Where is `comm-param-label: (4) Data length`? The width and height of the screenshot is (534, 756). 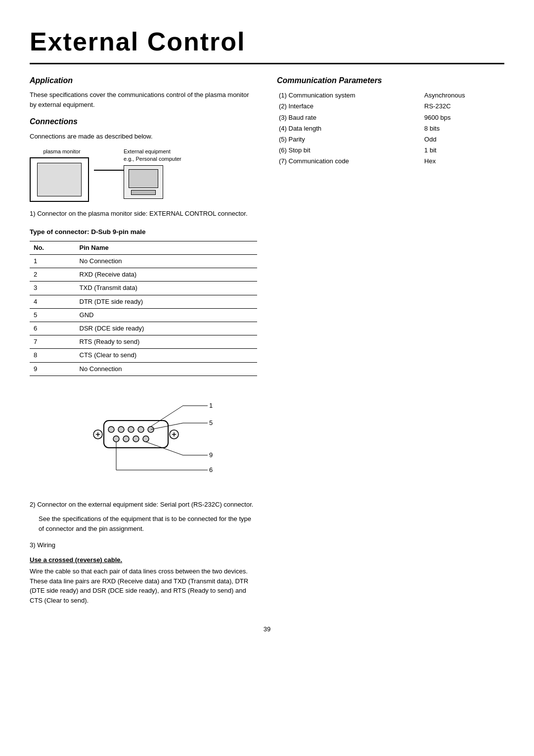
comm-param-label: (4) Data length is located at coordinates (346, 129).